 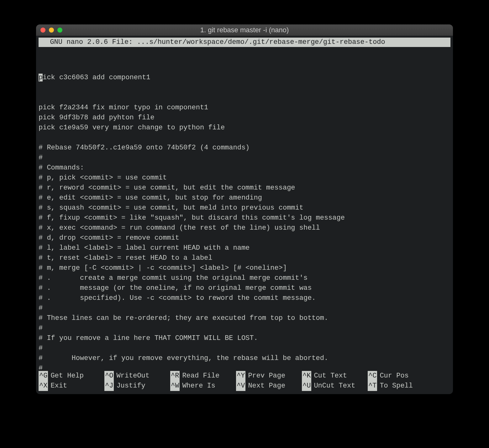 What do you see at coordinates (244, 376) in the screenshot?
I see `help-row: ^GGet Help^OWriteOut^RRead File^YPrev Pa…` at bounding box center [244, 376].